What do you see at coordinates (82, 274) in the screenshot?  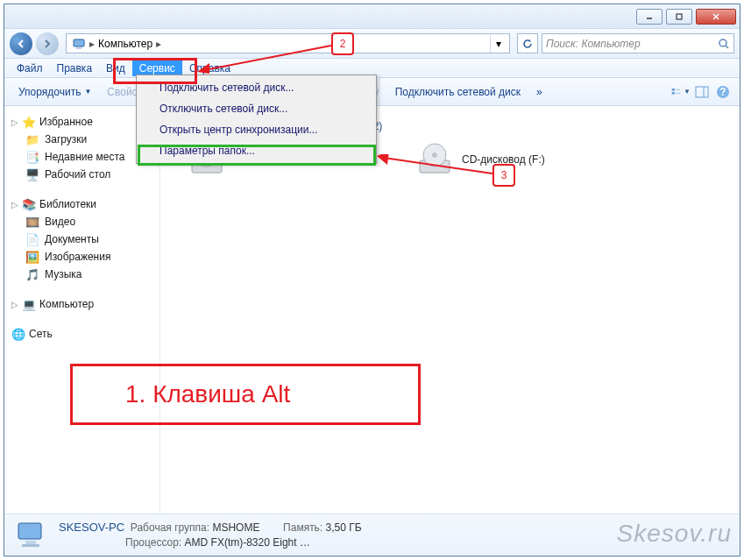 I see `sidebar-music: 🎵Музыка` at bounding box center [82, 274].